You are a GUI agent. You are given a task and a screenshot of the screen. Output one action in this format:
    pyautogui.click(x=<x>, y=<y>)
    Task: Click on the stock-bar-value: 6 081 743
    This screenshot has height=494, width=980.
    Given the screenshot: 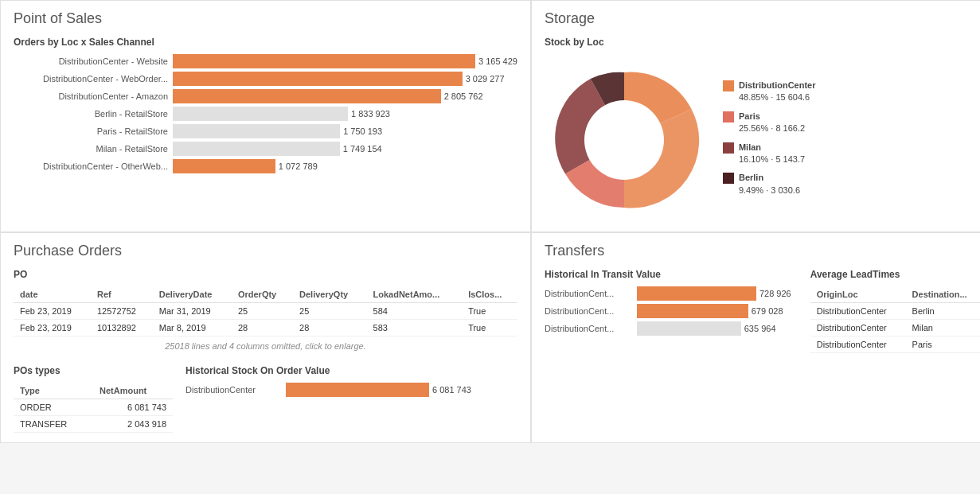 What is the action you would take?
    pyautogui.click(x=451, y=390)
    